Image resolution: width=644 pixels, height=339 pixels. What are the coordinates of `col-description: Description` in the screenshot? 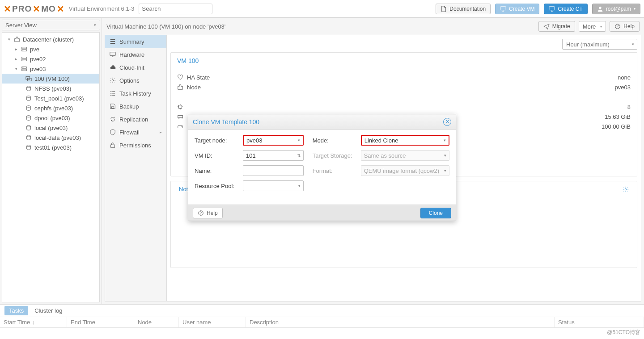 It's located at (400, 322).